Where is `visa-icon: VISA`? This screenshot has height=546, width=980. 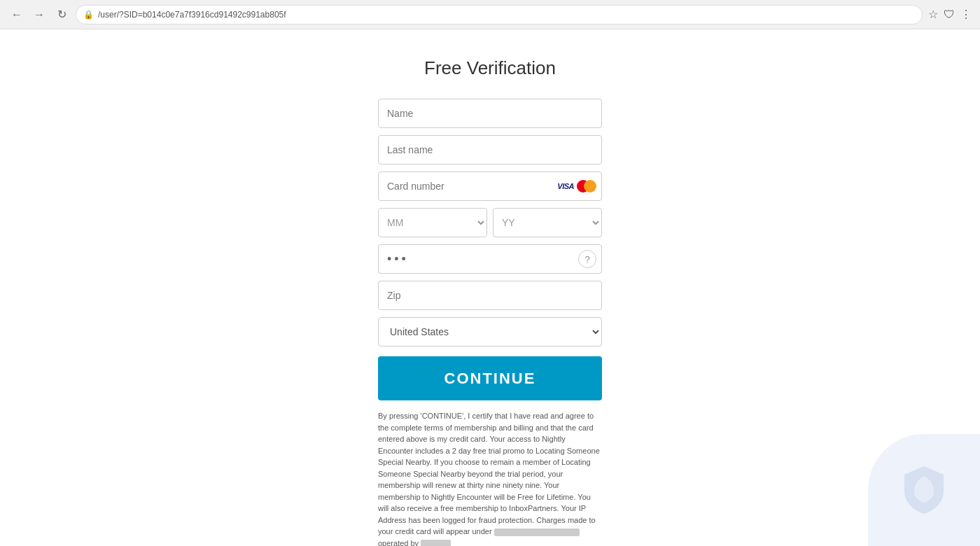
visa-icon: VISA is located at coordinates (566, 186).